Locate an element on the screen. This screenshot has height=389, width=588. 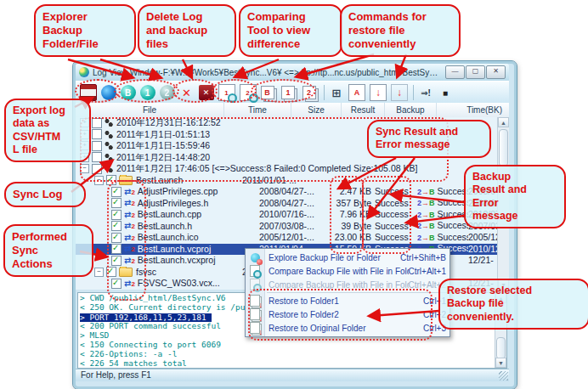
compare-folder2-icon is located at coordinates (255, 285).